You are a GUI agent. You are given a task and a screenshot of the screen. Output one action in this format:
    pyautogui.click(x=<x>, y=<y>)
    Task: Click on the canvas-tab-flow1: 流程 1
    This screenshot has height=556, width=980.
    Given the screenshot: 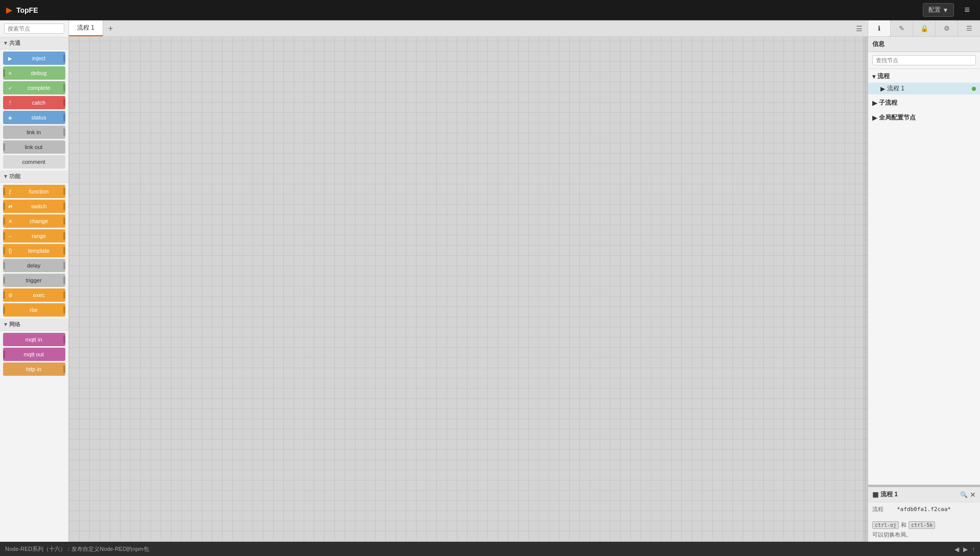 What is the action you would take?
    pyautogui.click(x=86, y=29)
    